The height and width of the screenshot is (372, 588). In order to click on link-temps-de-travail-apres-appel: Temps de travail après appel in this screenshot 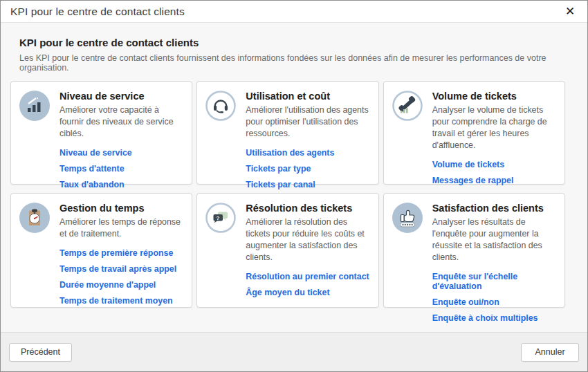, I will do `click(122, 269)`.